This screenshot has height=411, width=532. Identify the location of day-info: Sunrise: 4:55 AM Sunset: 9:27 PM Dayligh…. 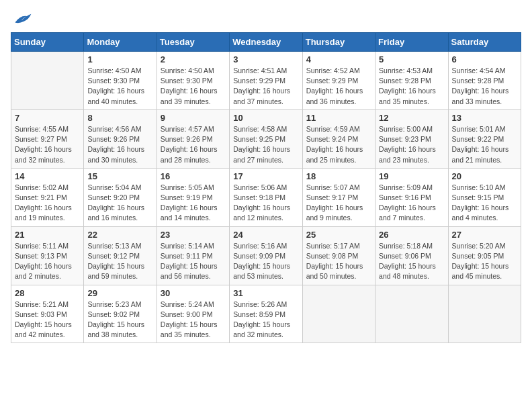
(47, 145).